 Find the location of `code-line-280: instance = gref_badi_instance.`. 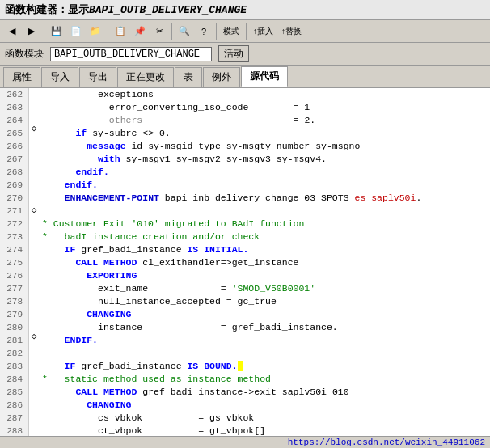

code-line-280: instance = gref_badi_instance. is located at coordinates (264, 328).